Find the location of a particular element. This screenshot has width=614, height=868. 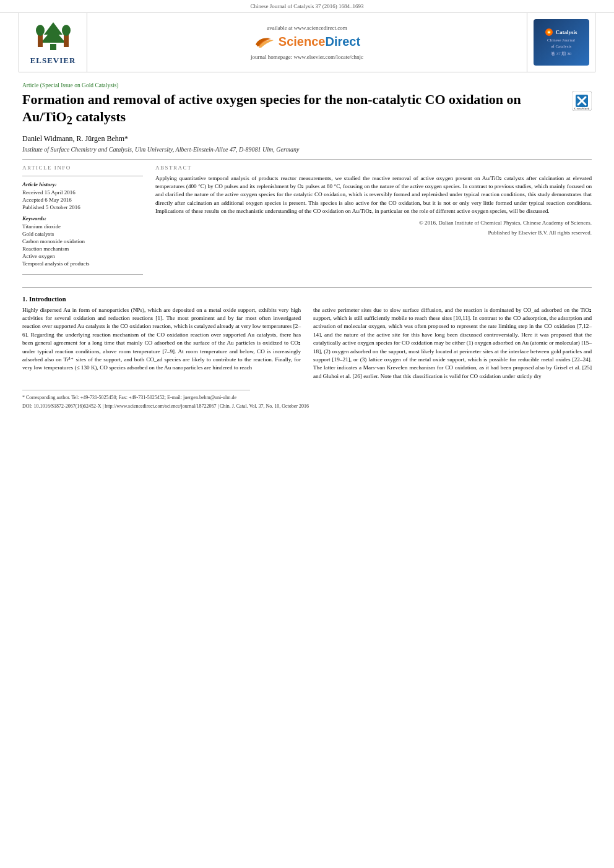

catalysis-badge-section: Catalysis Chinese Journalof Catalysis 卷 … is located at coordinates (561, 42).